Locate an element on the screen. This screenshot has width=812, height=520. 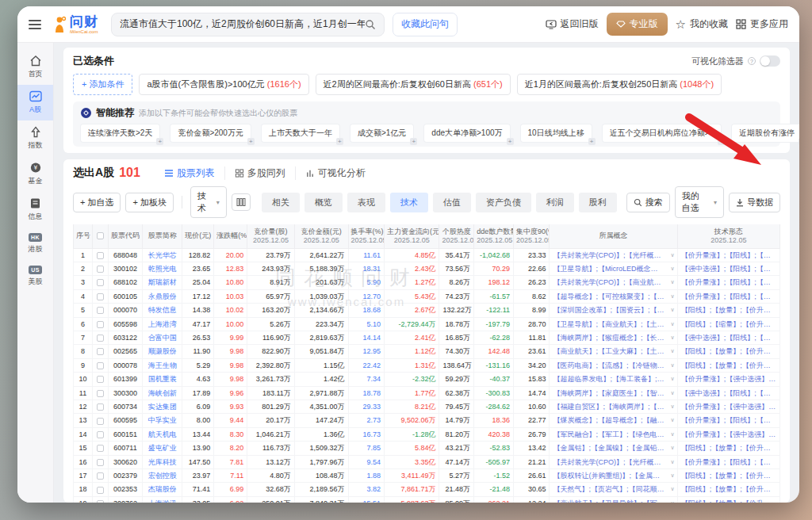
sidebar-item-funds: ¥ 基金 is located at coordinates (35, 174).